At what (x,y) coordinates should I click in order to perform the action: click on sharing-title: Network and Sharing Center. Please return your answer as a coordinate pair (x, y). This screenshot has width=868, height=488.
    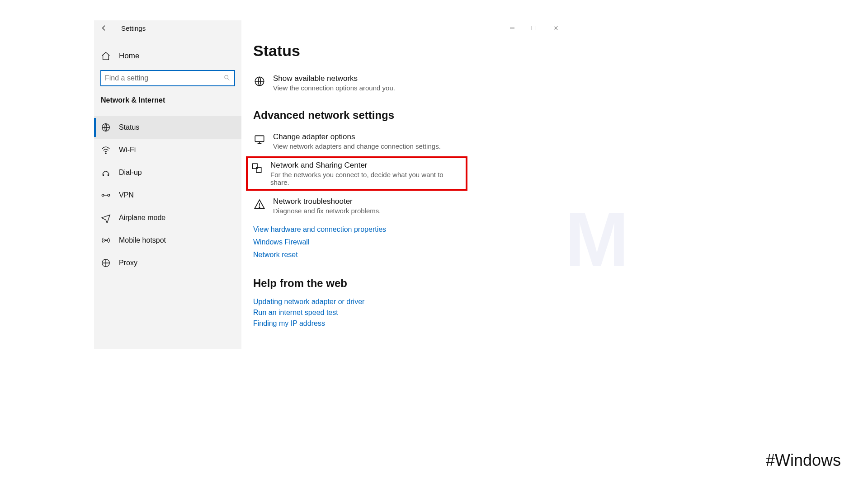
    Looking at the image, I should click on (367, 165).